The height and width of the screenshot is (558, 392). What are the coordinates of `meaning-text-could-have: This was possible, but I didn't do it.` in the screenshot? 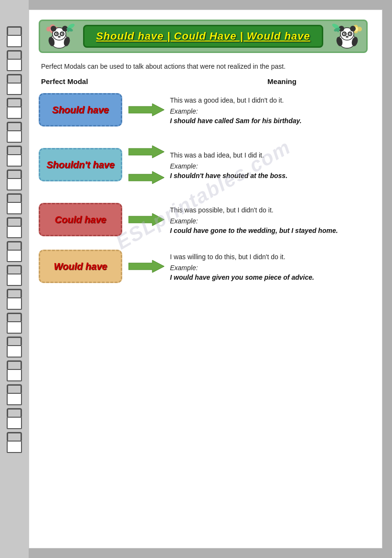 It's located at (269, 210).